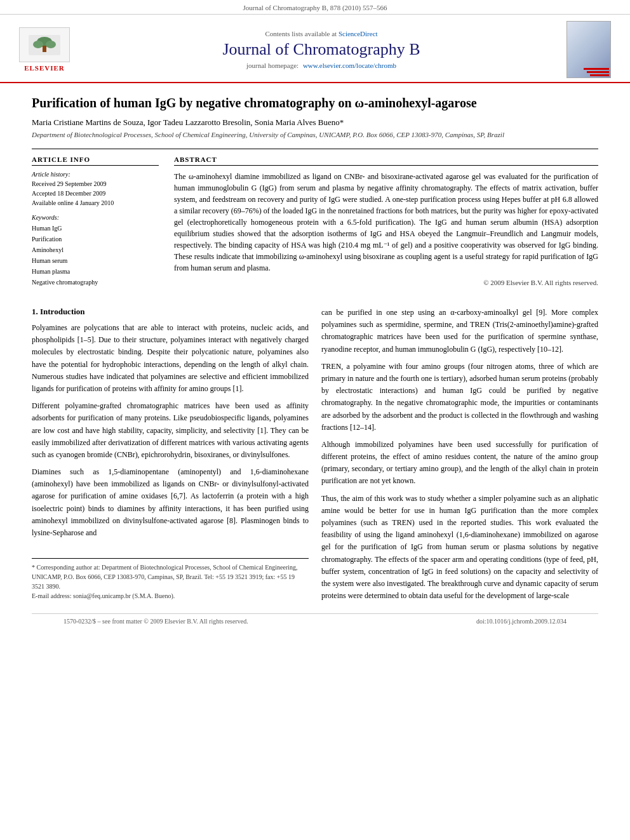 This screenshot has width=630, height=840. I want to click on abstract-text: The ω-aminohexyl diamine immobilized as …, so click(386, 222).